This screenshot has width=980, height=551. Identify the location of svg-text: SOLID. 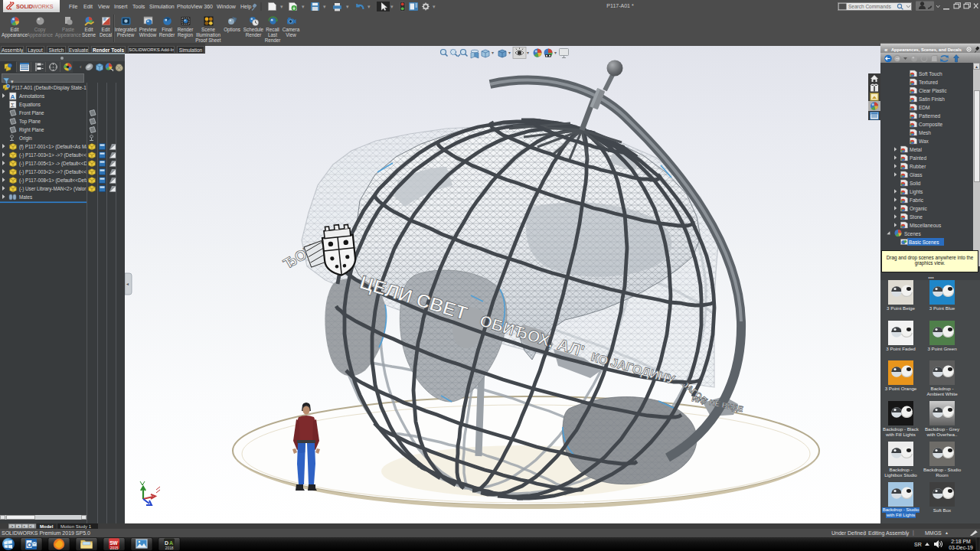
(24, 6).